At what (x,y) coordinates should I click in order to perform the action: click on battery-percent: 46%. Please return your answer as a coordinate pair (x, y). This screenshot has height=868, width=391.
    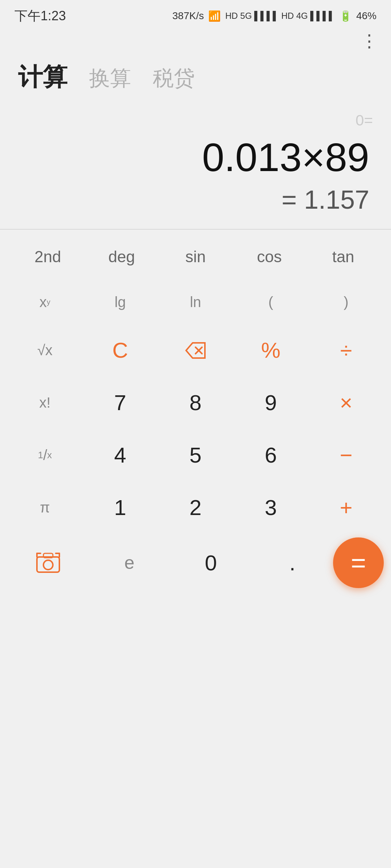
    Looking at the image, I should click on (366, 16).